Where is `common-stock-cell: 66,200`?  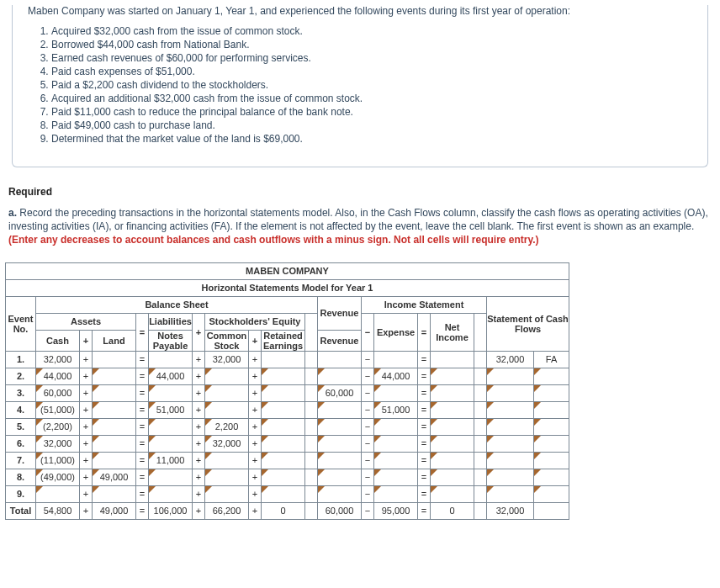
common-stock-cell: 66,200 is located at coordinates (227, 511).